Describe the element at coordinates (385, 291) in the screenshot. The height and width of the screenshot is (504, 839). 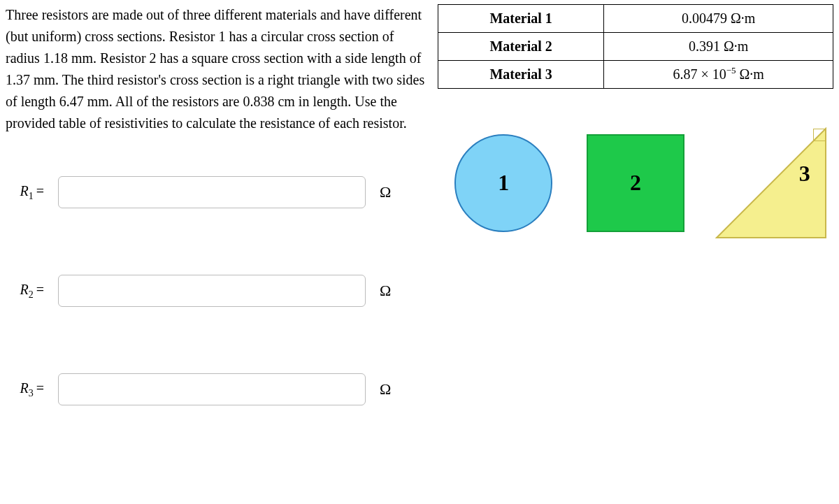
I see `unit-2: Ω` at that location.